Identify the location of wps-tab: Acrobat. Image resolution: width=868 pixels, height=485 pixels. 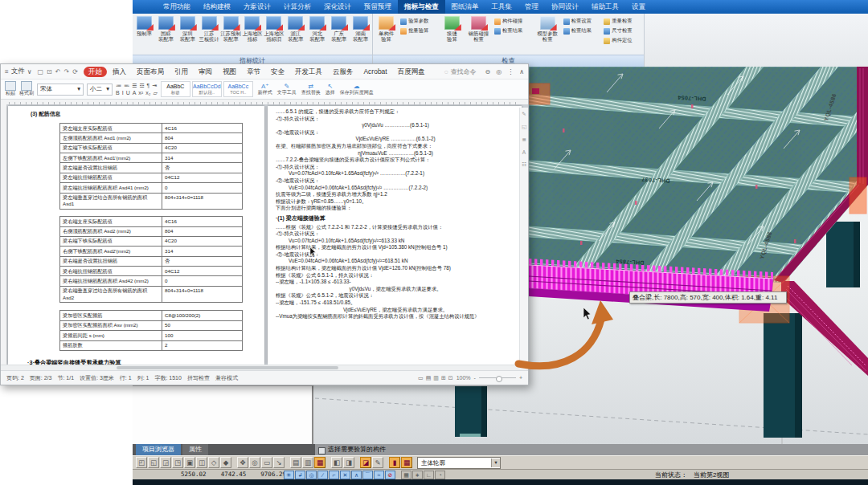
(375, 72).